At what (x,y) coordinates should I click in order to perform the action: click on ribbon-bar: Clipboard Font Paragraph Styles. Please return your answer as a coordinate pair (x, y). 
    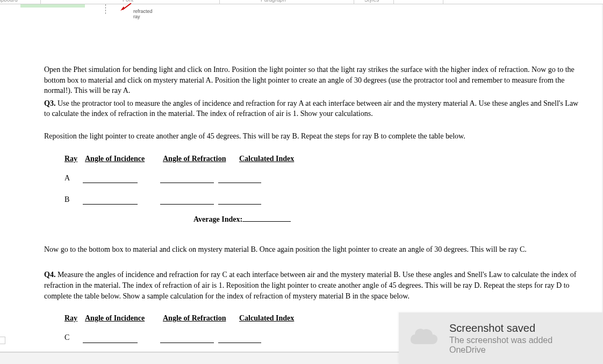
    Looking at the image, I should click on (302, 2).